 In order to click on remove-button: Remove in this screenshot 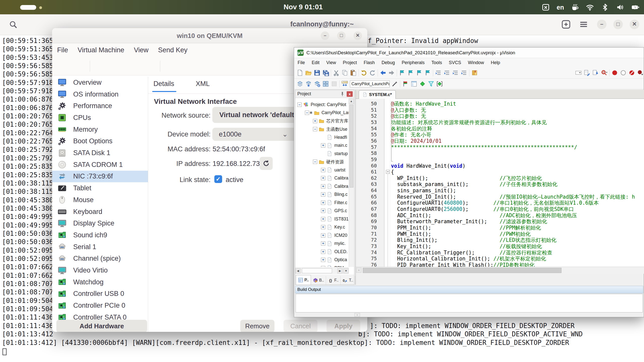, I will do `click(257, 326)`.